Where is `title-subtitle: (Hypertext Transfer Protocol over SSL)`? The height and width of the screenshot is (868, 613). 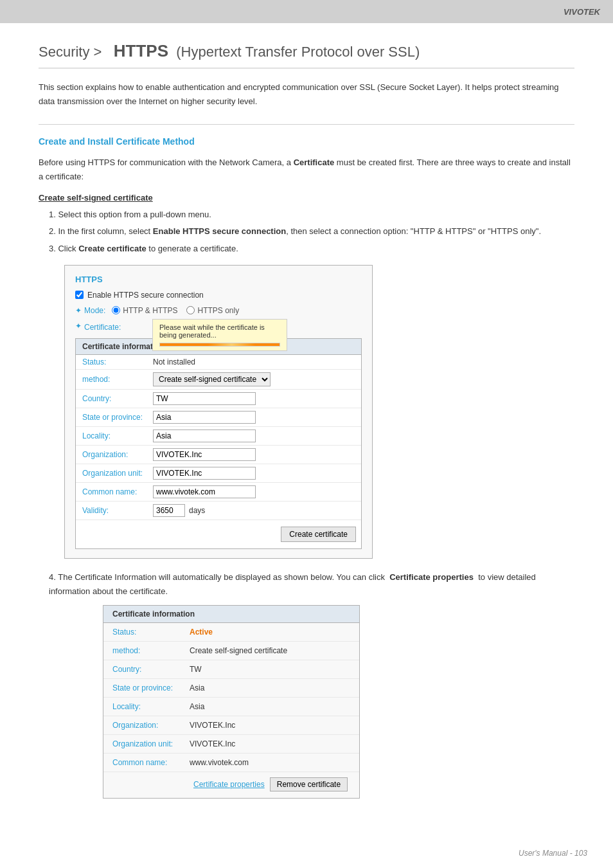 title-subtitle: (Hypertext Transfer Protocol over SSL) is located at coordinates (298, 51).